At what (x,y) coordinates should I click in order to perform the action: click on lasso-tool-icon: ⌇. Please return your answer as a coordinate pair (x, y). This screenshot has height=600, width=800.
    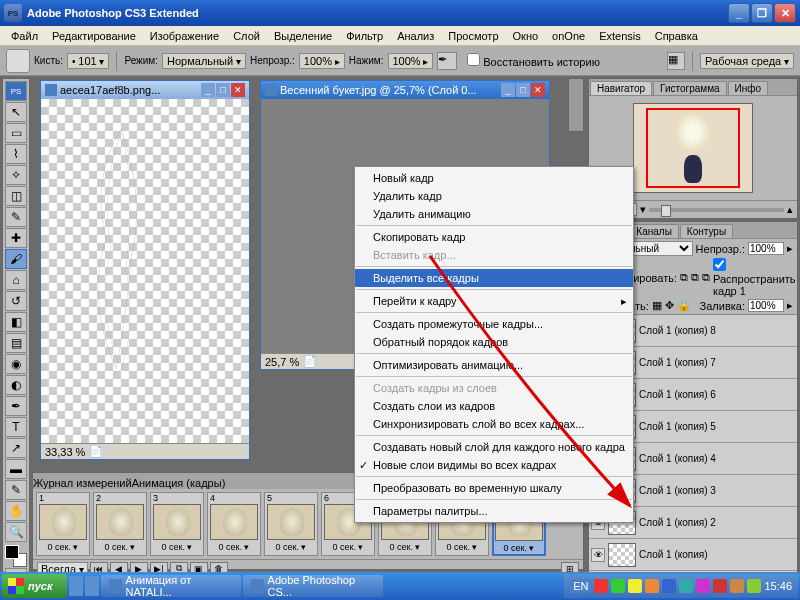
    Looking at the image, I should click on (16, 154).